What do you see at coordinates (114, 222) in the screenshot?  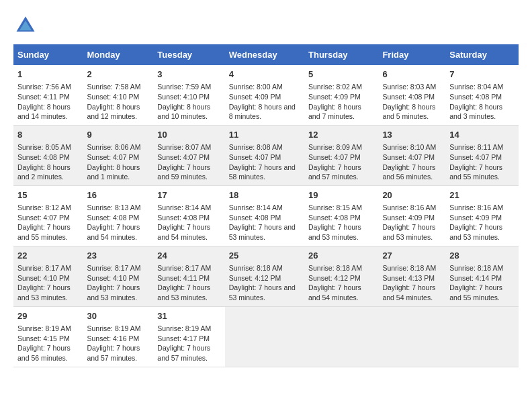 I see `day-info: Sunrise: 8:13 AMSunset: 4:08 PMDaylight:…` at bounding box center [114, 222].